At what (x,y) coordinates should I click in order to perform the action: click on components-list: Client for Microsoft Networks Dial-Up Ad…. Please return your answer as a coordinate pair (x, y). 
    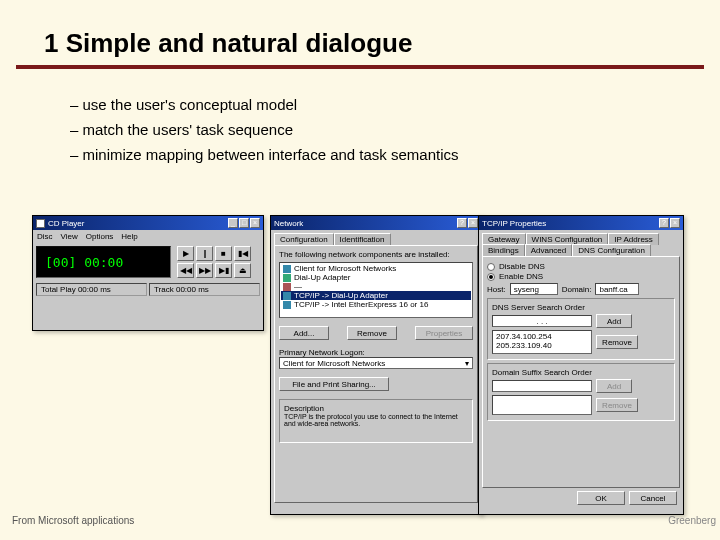
    Looking at the image, I should click on (376, 290).